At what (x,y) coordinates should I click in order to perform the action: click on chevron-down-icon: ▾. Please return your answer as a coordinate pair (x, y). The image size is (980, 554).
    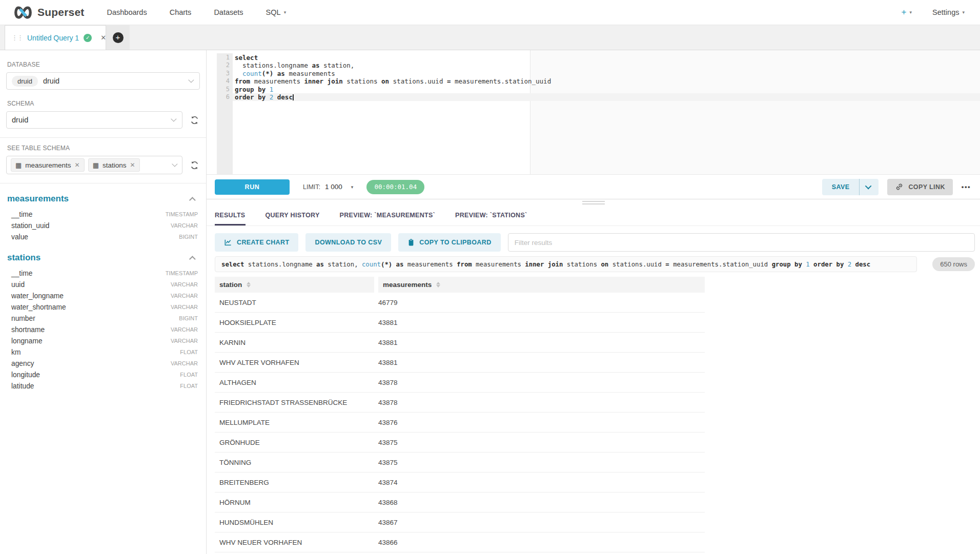
    Looking at the image, I should click on (964, 12).